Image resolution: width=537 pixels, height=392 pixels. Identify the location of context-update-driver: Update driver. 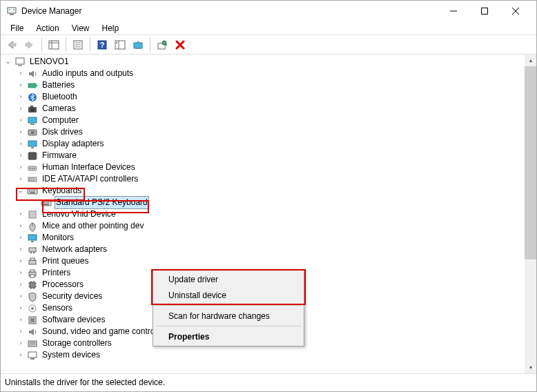
(228, 279).